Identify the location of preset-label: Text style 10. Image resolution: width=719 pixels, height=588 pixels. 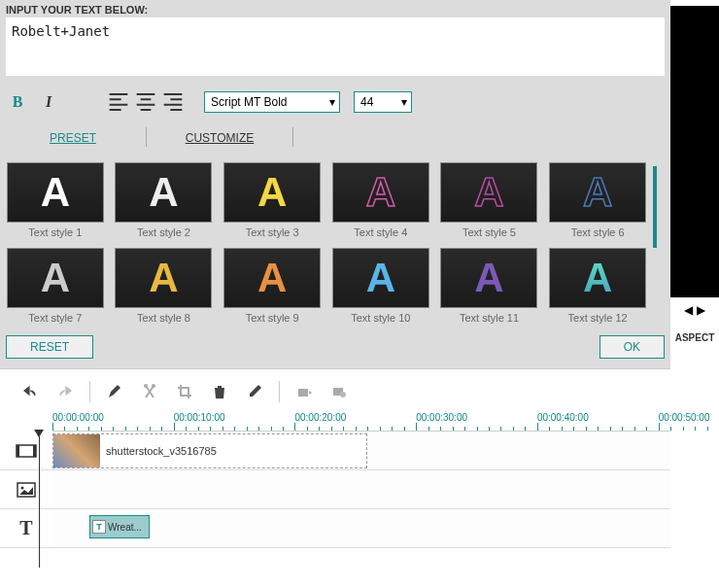
(381, 318).